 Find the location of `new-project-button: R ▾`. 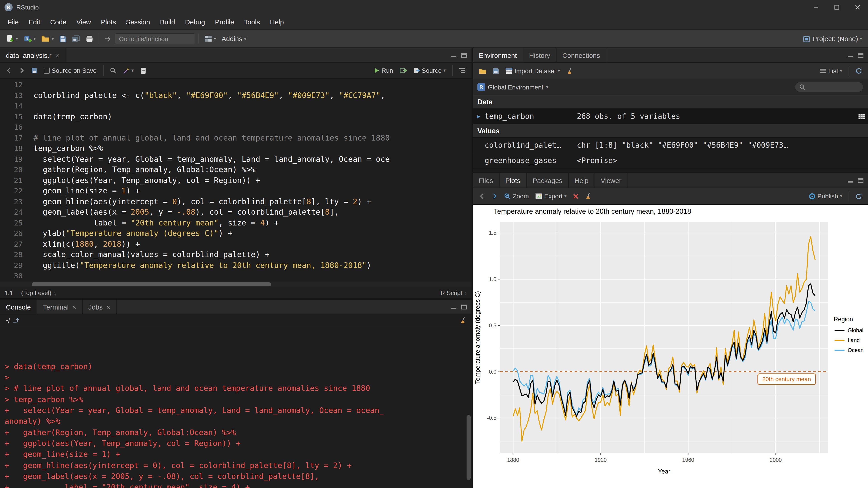

new-project-button: R ▾ is located at coordinates (30, 38).